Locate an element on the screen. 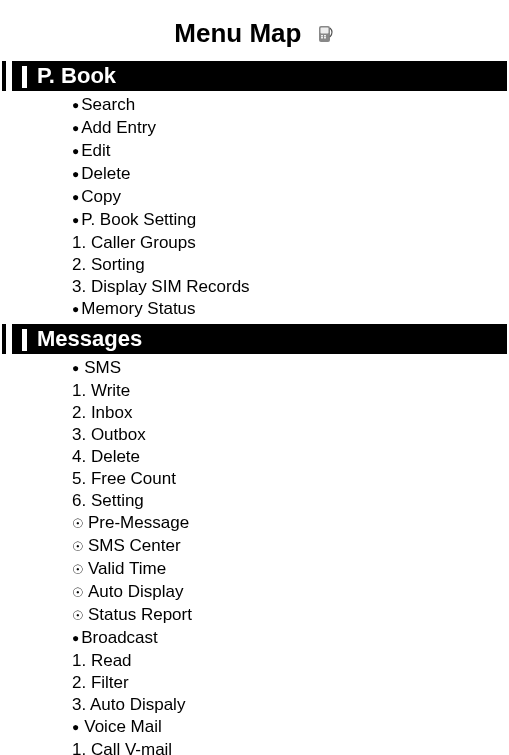  list-item-text: 2. Sorting is located at coordinates (108, 264).